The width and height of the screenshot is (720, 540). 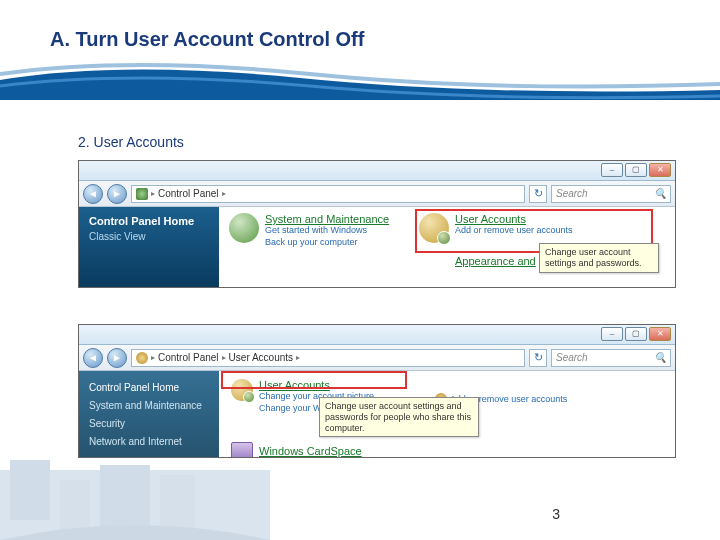 I want to click on explorer-navbar: ◄ ► ▸ Control Panel ▸ User Accounts ▸ ↻ …, so click(x=377, y=358).